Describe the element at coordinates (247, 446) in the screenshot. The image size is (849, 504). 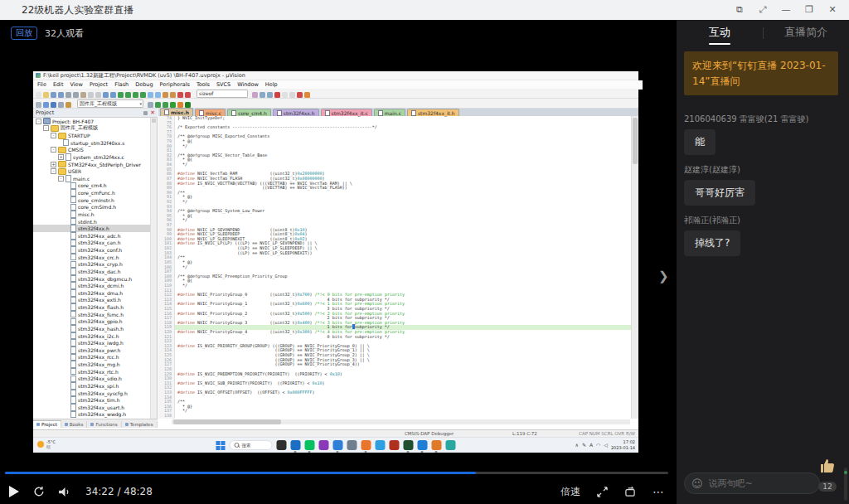
I see `taskbar-search-label: 搜索` at that location.